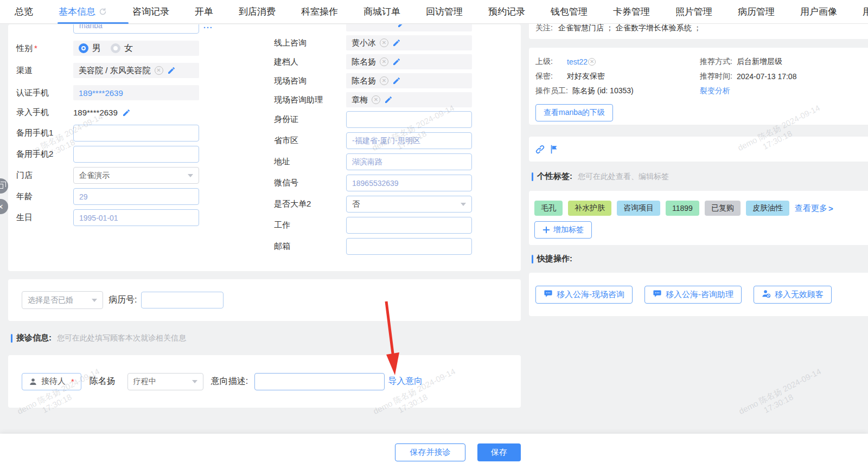 The width and height of the screenshot is (868, 476). What do you see at coordinates (310, 226) in the screenshot?
I see `job-label: 工作` at bounding box center [310, 226].